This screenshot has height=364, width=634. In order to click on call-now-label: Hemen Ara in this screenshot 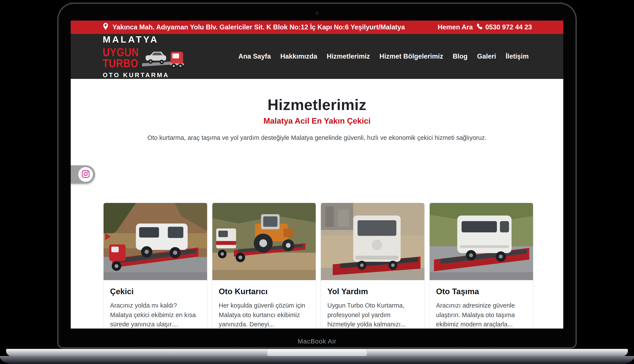, I will do `click(455, 27)`.